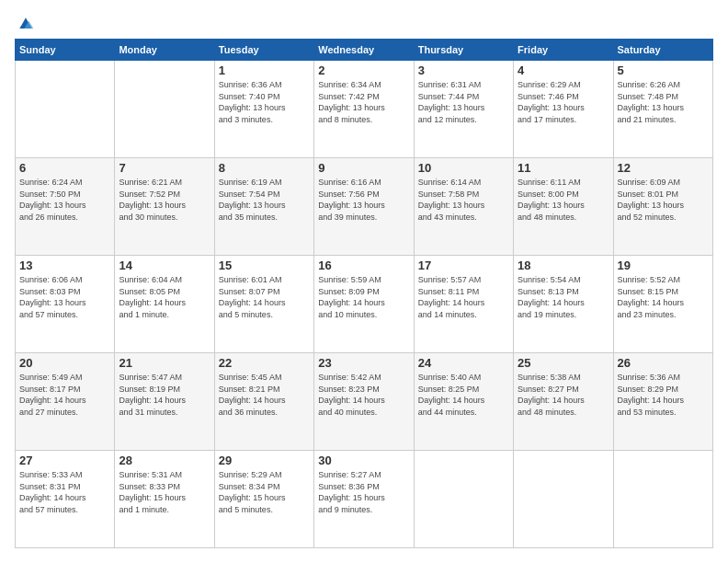 The height and width of the screenshot is (563, 728). I want to click on weekday-header-wednesday: Wednesday, so click(364, 50).